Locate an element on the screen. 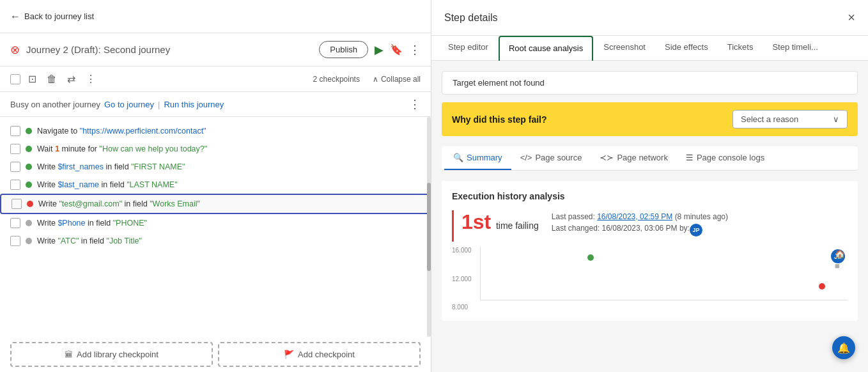  user-avatar: JP is located at coordinates (696, 230).